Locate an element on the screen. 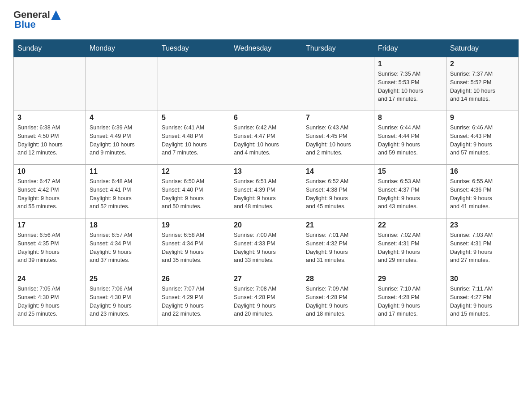 Image resolution: width=532 pixels, height=411 pixels. day-number: 20 is located at coordinates (266, 225).